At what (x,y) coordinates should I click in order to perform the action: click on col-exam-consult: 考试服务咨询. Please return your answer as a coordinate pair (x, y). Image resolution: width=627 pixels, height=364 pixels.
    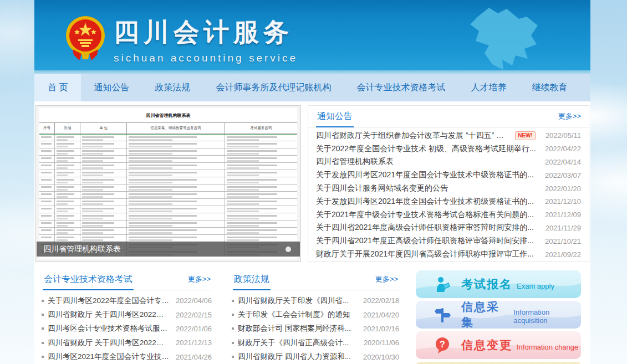
    Looking at the image, I should click on (261, 129).